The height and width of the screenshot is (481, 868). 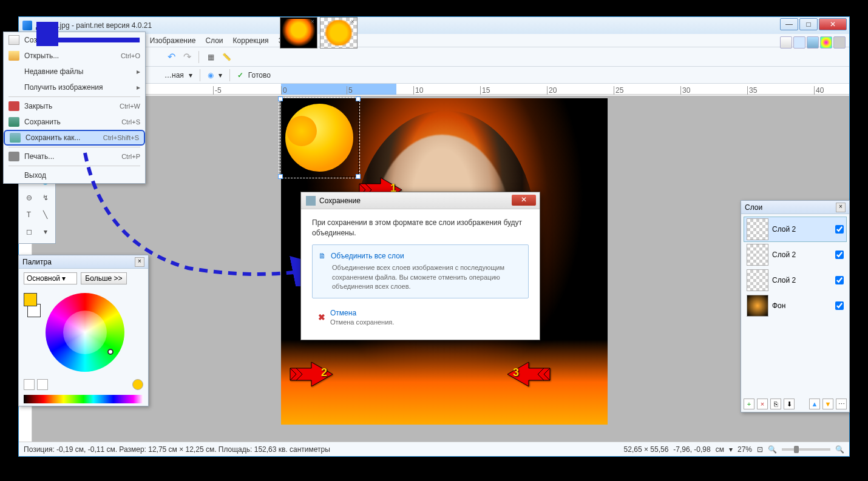 What do you see at coordinates (826, 42) in the screenshot?
I see `colors-icon` at bounding box center [826, 42].